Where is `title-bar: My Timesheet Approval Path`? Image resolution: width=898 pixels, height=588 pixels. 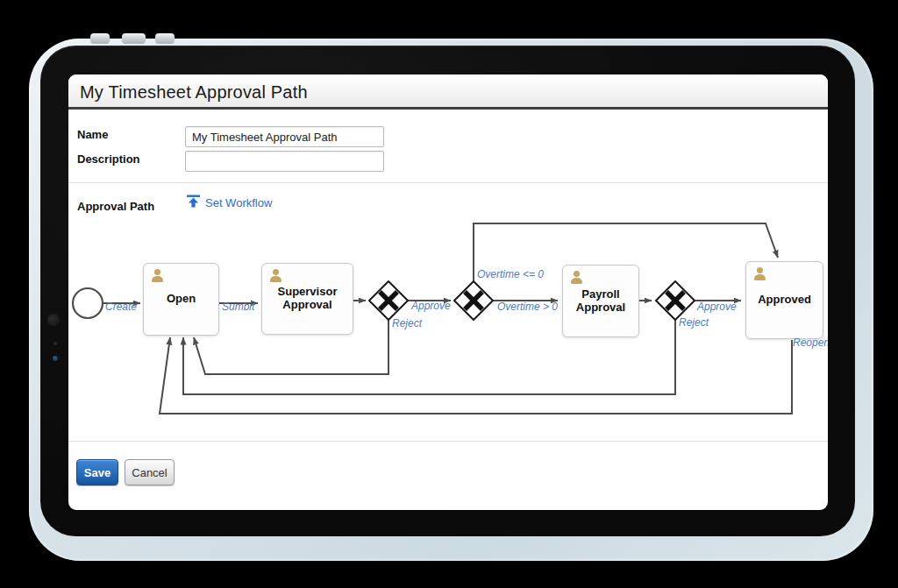 title-bar: My Timesheet Approval Path is located at coordinates (448, 92).